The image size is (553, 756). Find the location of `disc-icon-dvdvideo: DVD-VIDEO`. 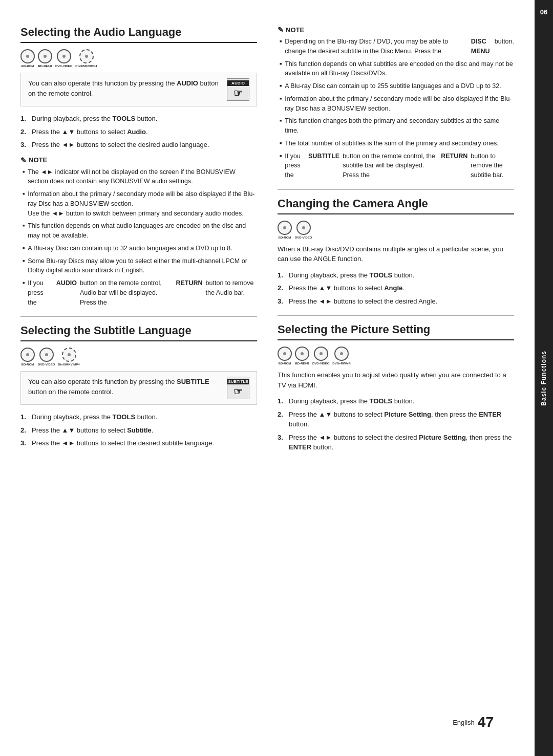

disc-icon-dvdvideo: DVD-VIDEO is located at coordinates (63, 58).